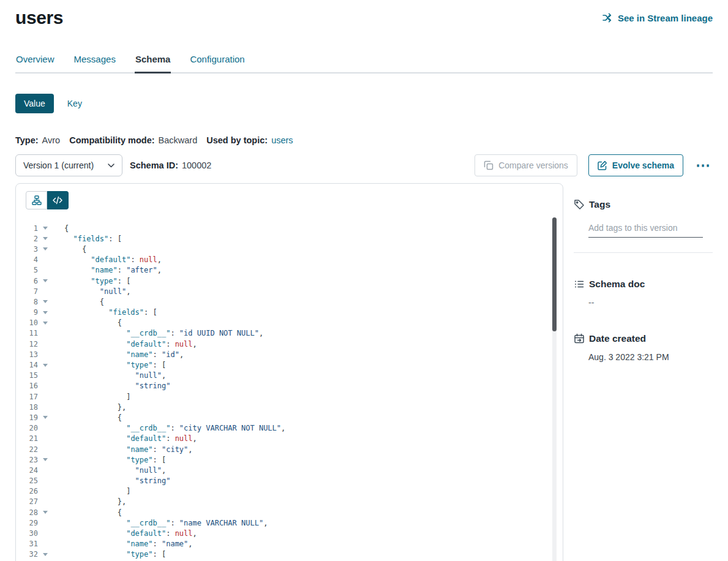 The image size is (728, 561). I want to click on meta-label: Type:, so click(27, 140).